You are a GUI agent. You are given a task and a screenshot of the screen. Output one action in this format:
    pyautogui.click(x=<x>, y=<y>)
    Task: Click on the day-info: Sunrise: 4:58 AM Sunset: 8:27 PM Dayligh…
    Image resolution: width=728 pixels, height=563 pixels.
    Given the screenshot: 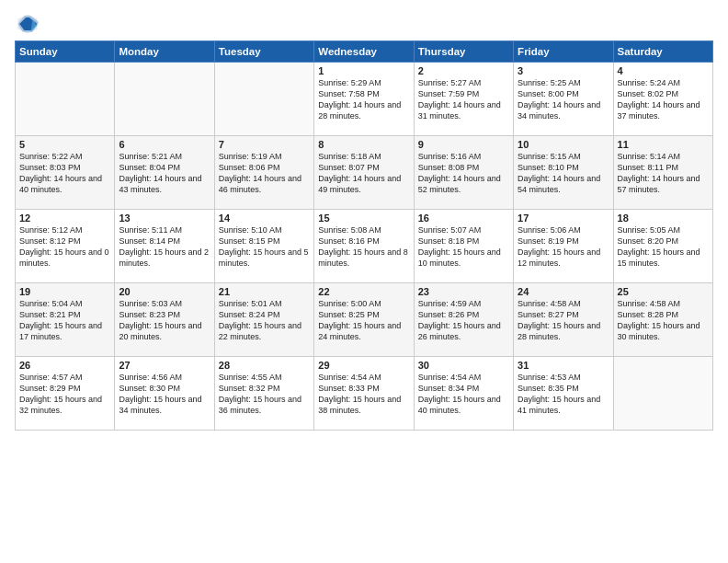 What is the action you would take?
    pyautogui.click(x=563, y=320)
    